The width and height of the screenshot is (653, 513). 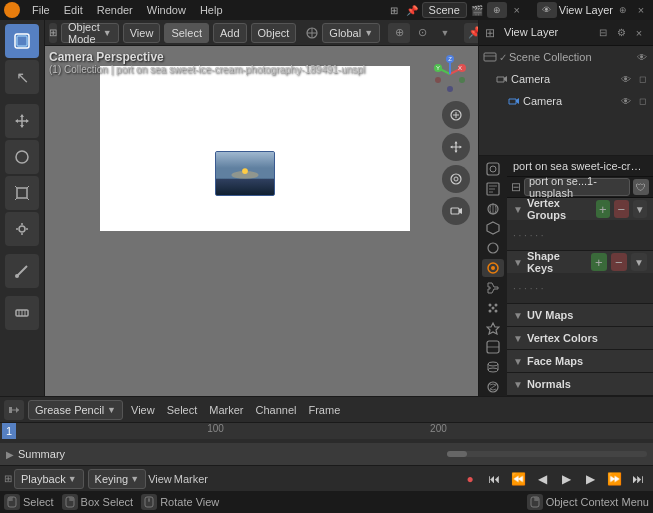 I want to click on viewlayer-props-icon, so click(x=493, y=209).